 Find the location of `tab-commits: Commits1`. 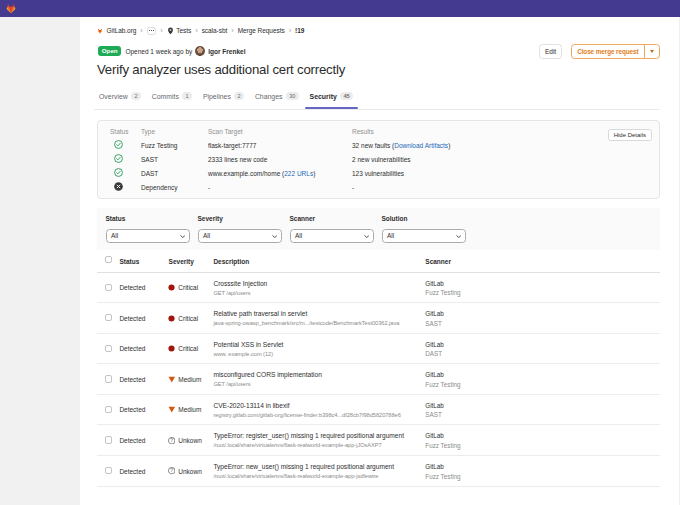

tab-commits: Commits1 is located at coordinates (172, 96).